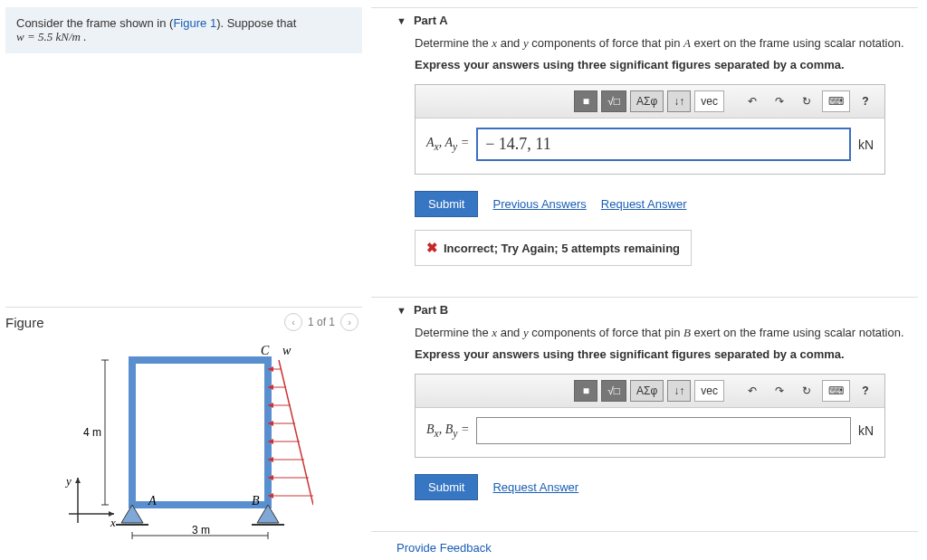 This screenshot has height=560, width=927. I want to click on axis-x-label: x, so click(112, 523).